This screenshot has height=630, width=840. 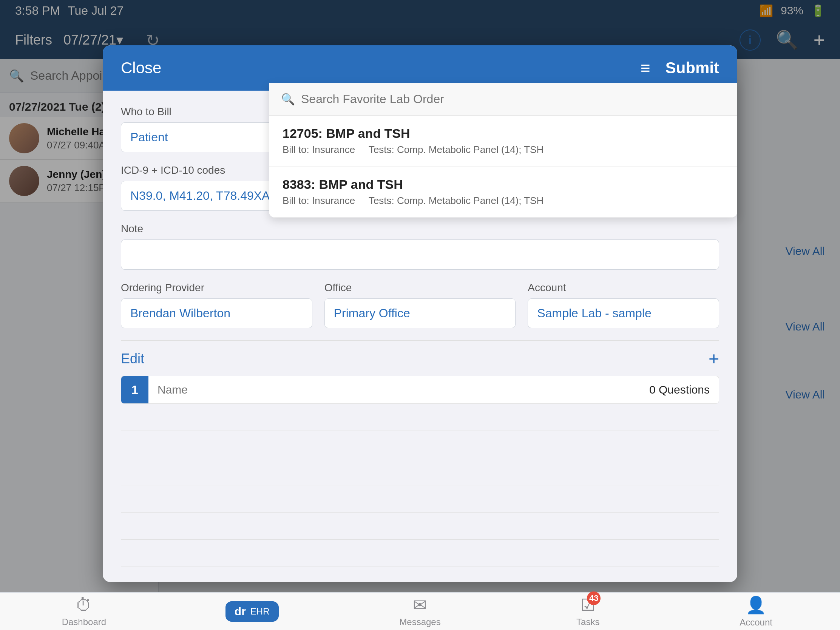 What do you see at coordinates (679, 390) in the screenshot?
I see `name-row-questions: 0 Questions` at bounding box center [679, 390].